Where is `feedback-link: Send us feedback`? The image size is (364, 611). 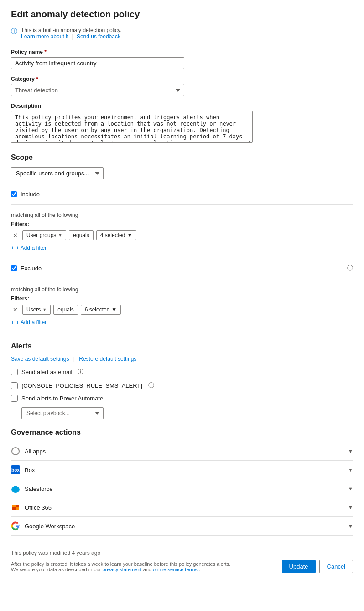
feedback-link: Send us feedback is located at coordinates (99, 37).